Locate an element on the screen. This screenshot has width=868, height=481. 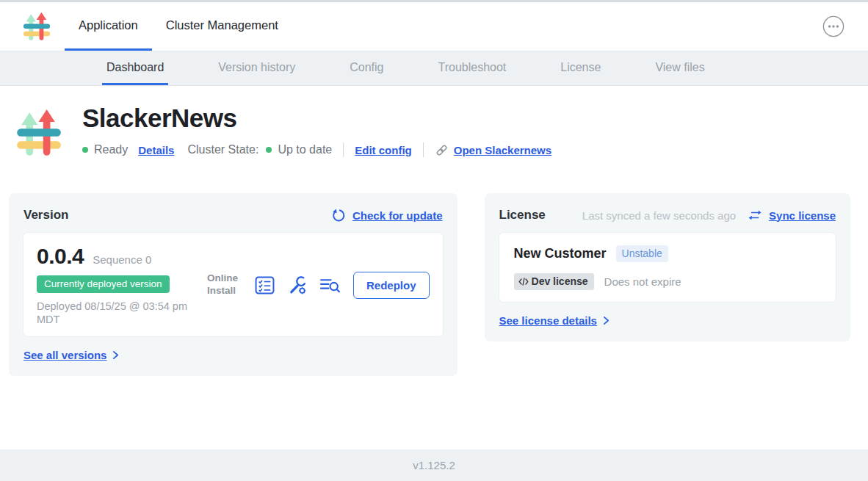
version-sequence: Sequence 0 is located at coordinates (122, 260).